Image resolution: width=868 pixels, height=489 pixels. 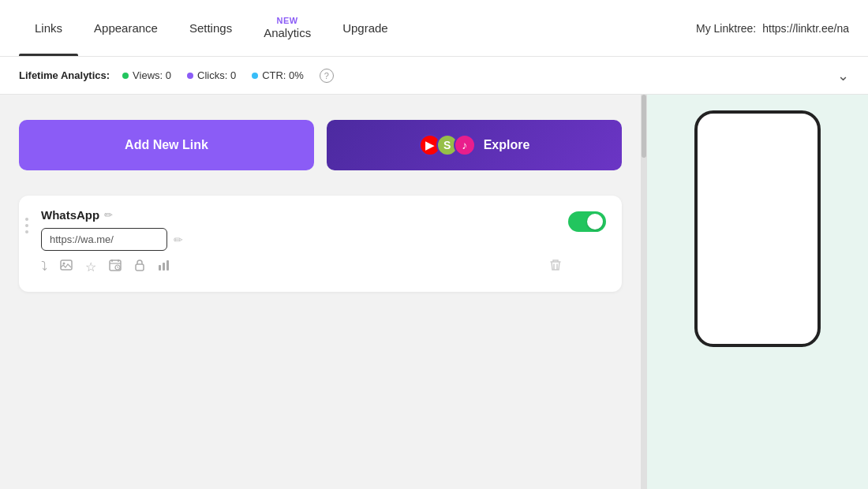 What do you see at coordinates (166, 145) in the screenshot?
I see `add-new-link-button: Add New Link` at bounding box center [166, 145].